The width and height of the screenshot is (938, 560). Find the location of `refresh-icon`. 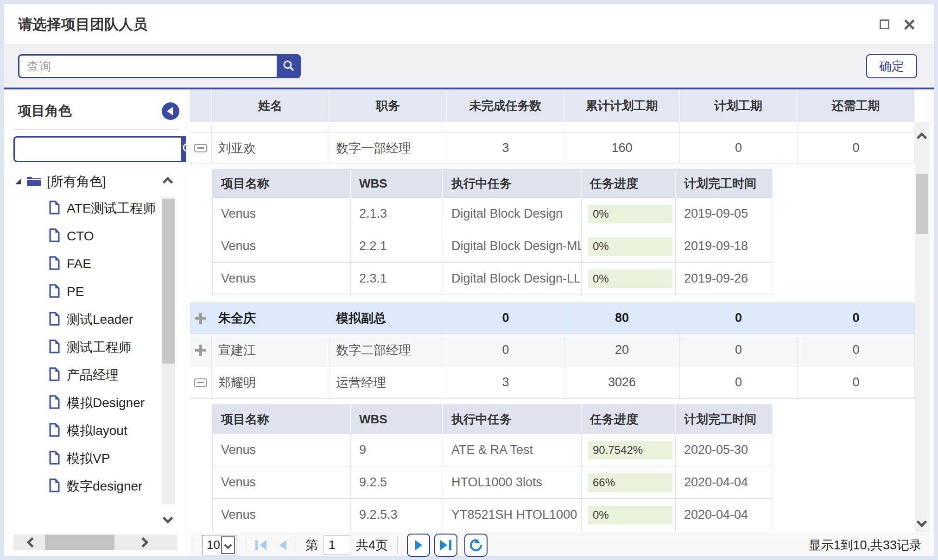

refresh-icon is located at coordinates (476, 545).